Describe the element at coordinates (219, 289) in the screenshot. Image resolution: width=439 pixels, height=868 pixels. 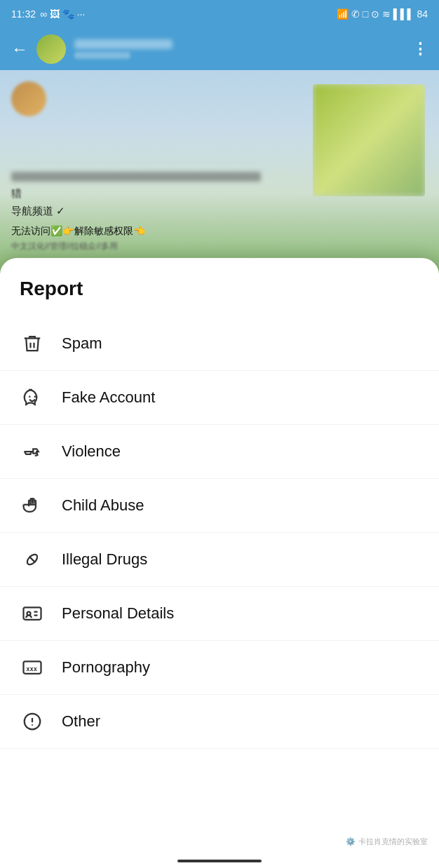
I see `report-title: Report` at that location.